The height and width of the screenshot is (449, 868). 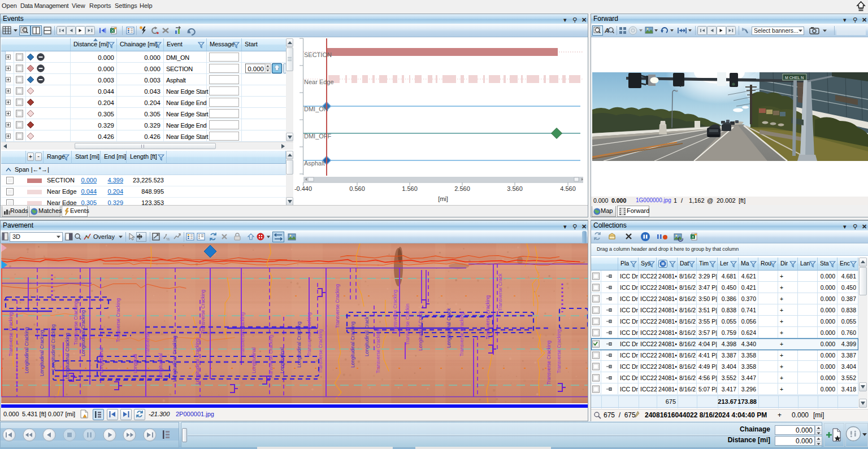 What do you see at coordinates (708, 321) in the screenshot?
I see `svg-text: 3:55 P|` at bounding box center [708, 321].